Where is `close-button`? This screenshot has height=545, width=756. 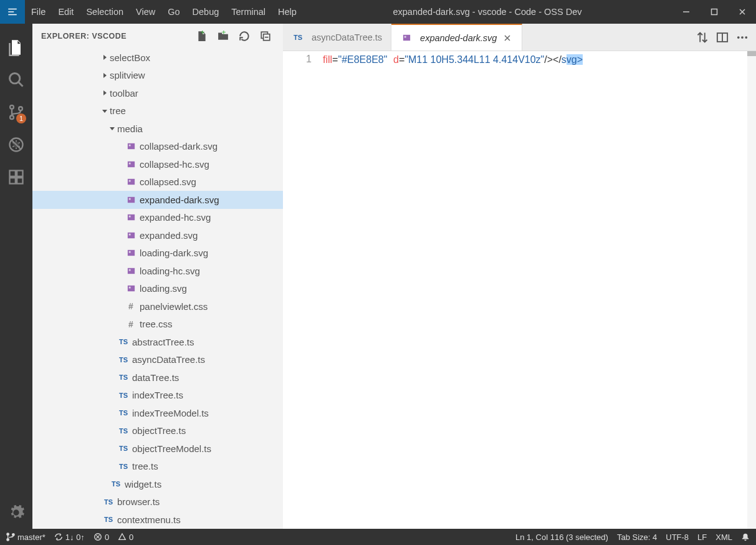 close-button is located at coordinates (742, 12).